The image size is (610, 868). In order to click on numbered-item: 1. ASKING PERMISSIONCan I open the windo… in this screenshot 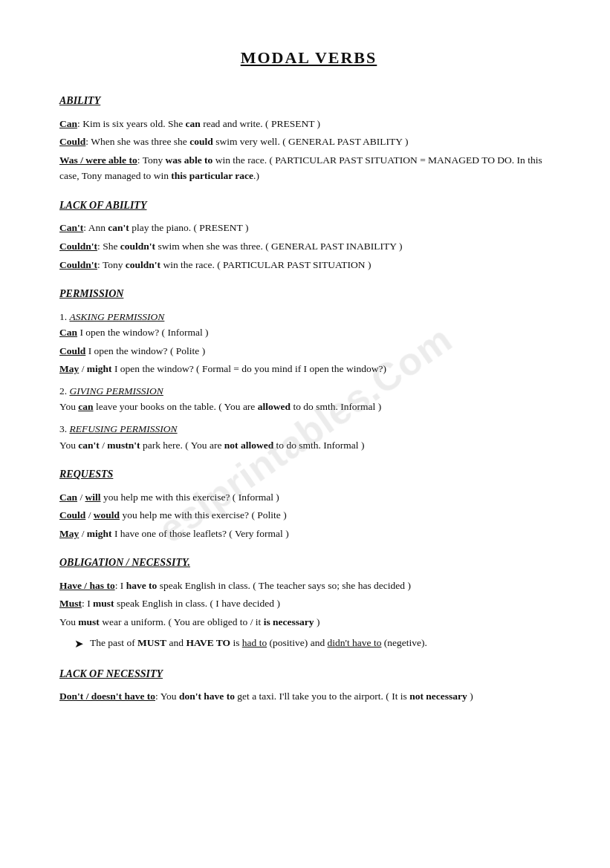, I will do `click(309, 343)`.